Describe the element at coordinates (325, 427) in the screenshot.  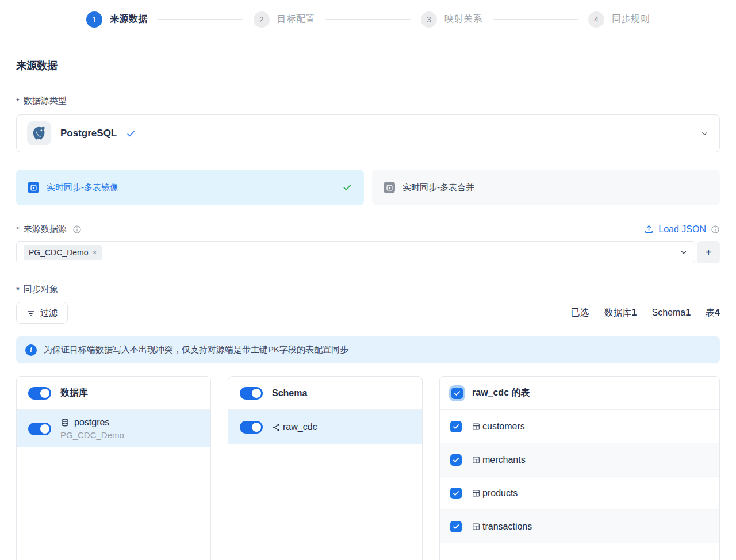
I see `schema-row-raw-cdc: raw_cdc` at that location.